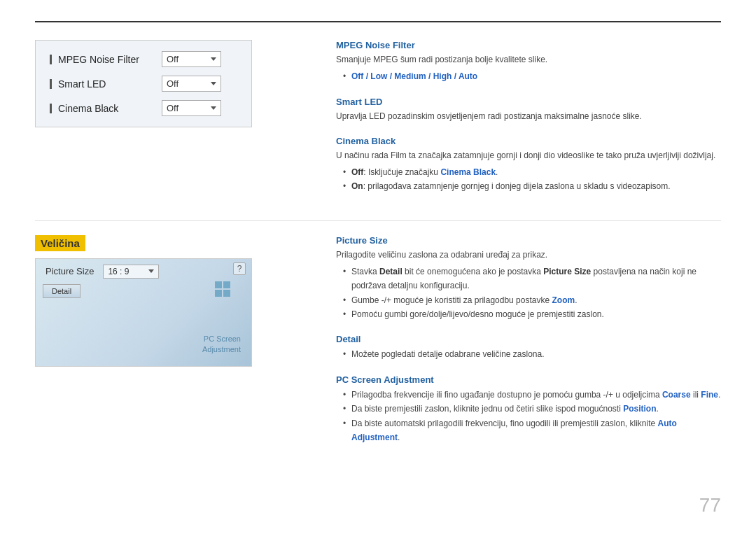  Describe the element at coordinates (50, 59) in the screenshot. I see `bar-indicator` at that location.